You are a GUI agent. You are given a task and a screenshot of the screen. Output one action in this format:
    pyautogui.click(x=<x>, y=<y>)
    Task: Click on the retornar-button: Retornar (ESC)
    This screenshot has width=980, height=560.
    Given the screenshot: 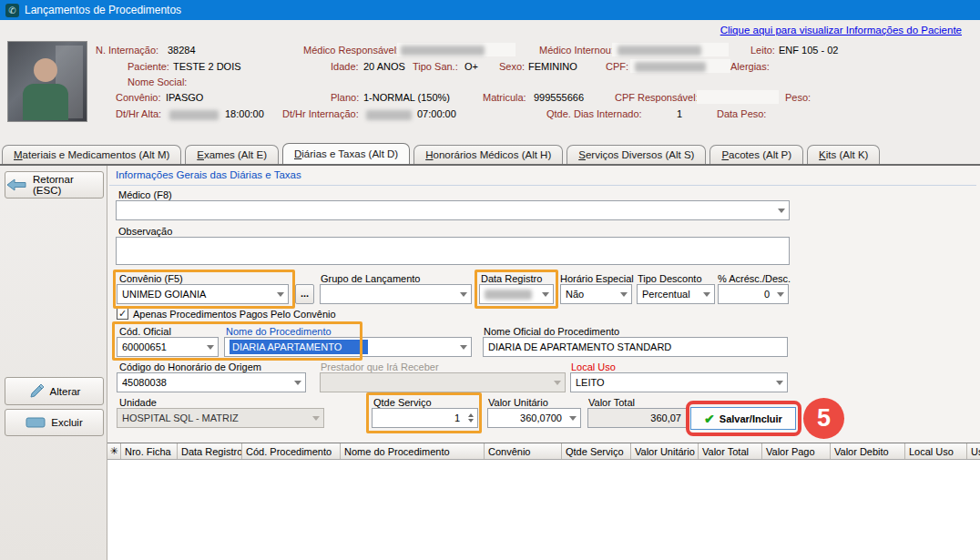 What is the action you would take?
    pyautogui.click(x=55, y=185)
    